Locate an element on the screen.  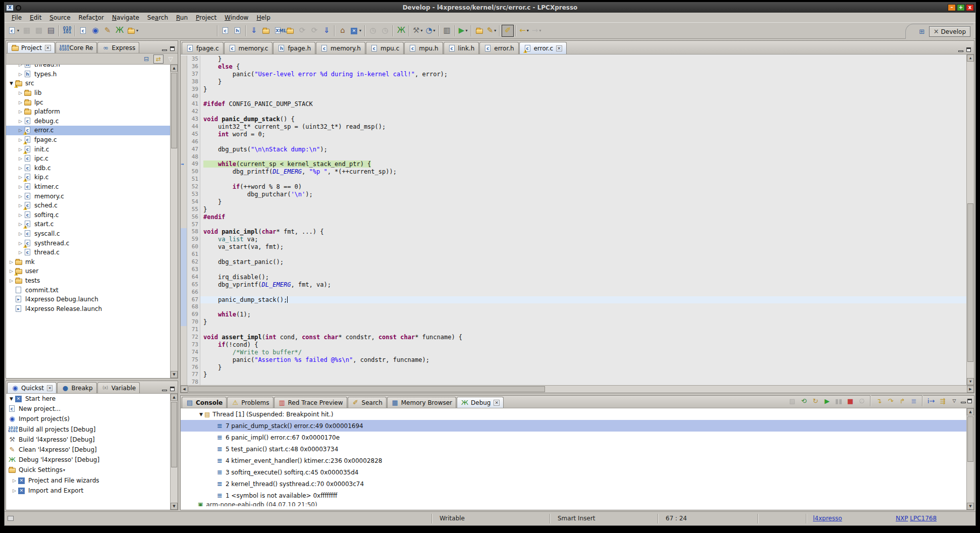
back-button: ←▾ is located at coordinates (524, 31).